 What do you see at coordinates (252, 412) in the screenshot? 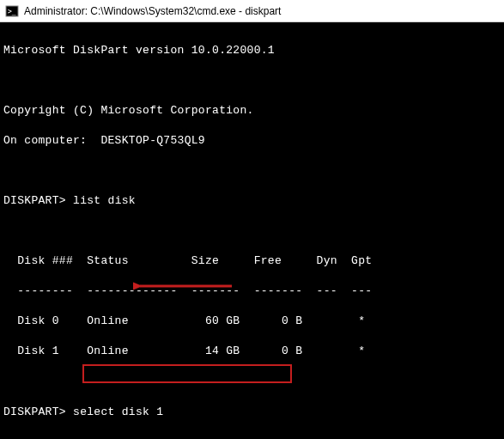
I see `prompt-select-disk: DISKPART> select disk 1` at bounding box center [252, 412].